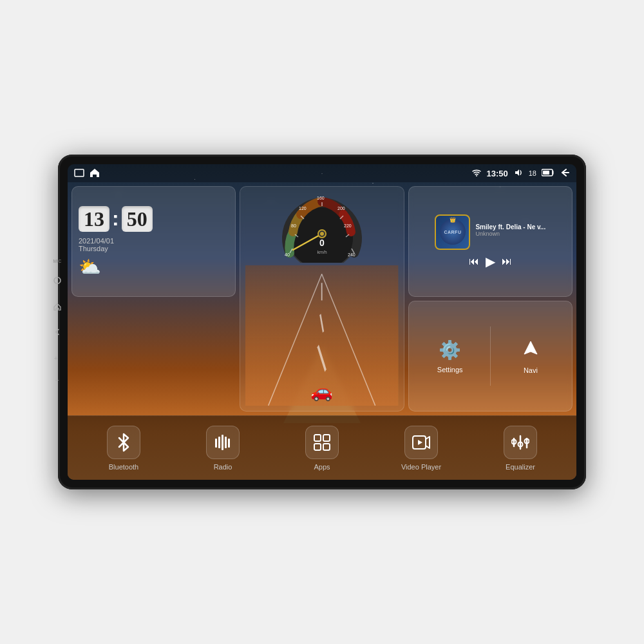 Image resolution: width=644 pixels, height=644 pixels. Describe the element at coordinates (97, 241) in the screenshot. I see `clock-date: 2021/04/01` at that location.